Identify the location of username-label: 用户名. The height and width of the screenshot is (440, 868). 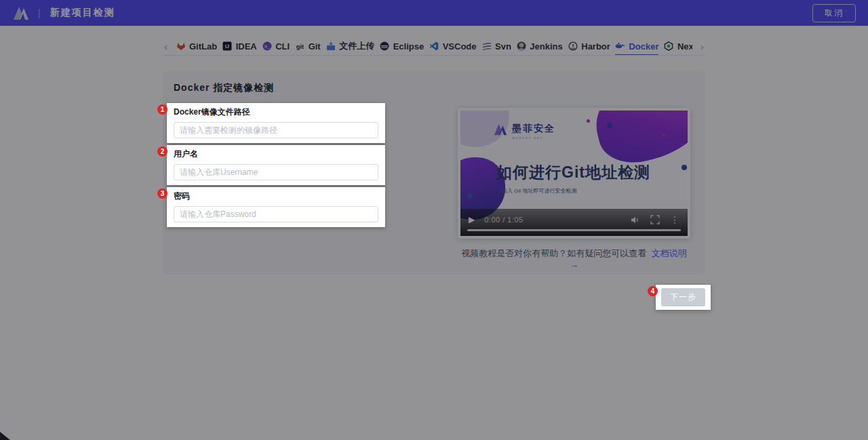
(276, 155).